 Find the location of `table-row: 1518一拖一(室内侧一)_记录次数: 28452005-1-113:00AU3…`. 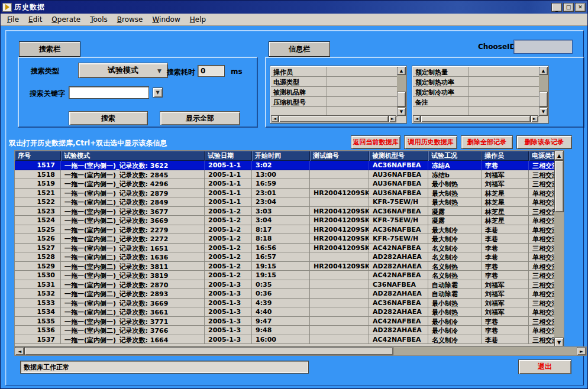

table-row: 1518一拖一(室内侧一)_记录次数: 28452005-1-113:00AU3… is located at coordinates (289, 175).